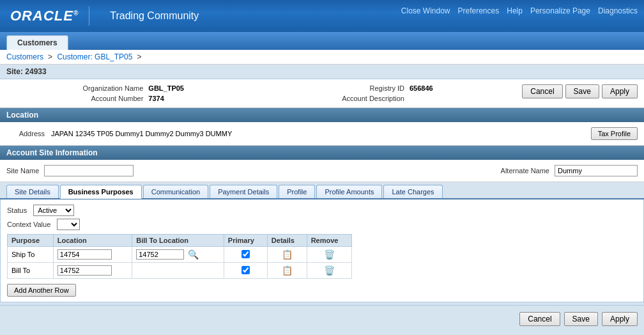  What do you see at coordinates (243, 192) in the screenshot?
I see `tab-payment-details: Payment Details` at bounding box center [243, 192].